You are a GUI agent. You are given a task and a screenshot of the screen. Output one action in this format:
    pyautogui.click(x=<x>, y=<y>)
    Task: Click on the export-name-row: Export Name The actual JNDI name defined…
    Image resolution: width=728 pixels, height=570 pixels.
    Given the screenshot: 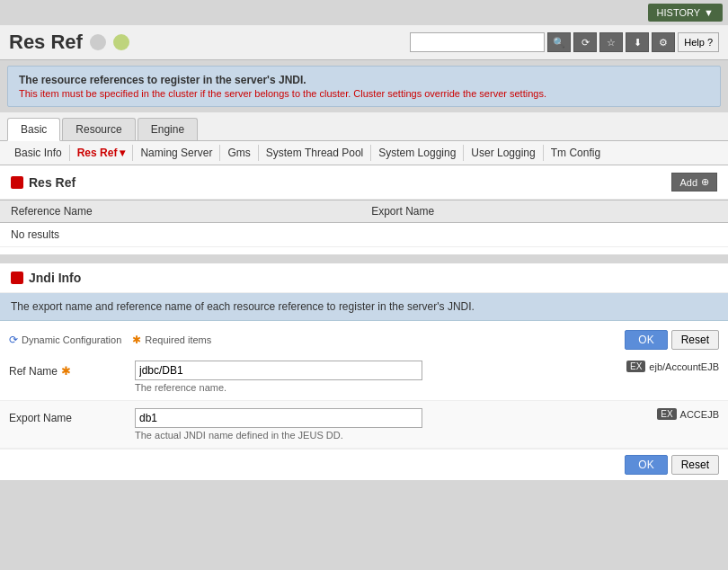 What is the action you would take?
    pyautogui.click(x=364, y=424)
    